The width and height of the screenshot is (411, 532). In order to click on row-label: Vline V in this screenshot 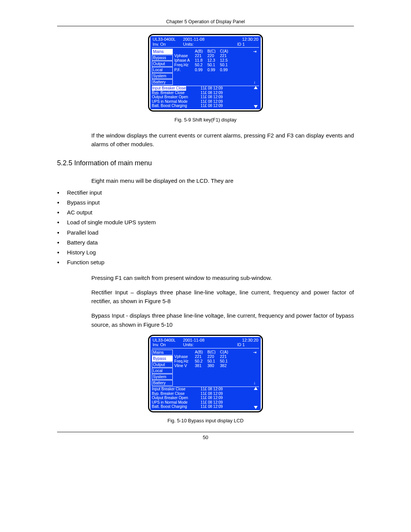, I will do `click(185, 366)`.